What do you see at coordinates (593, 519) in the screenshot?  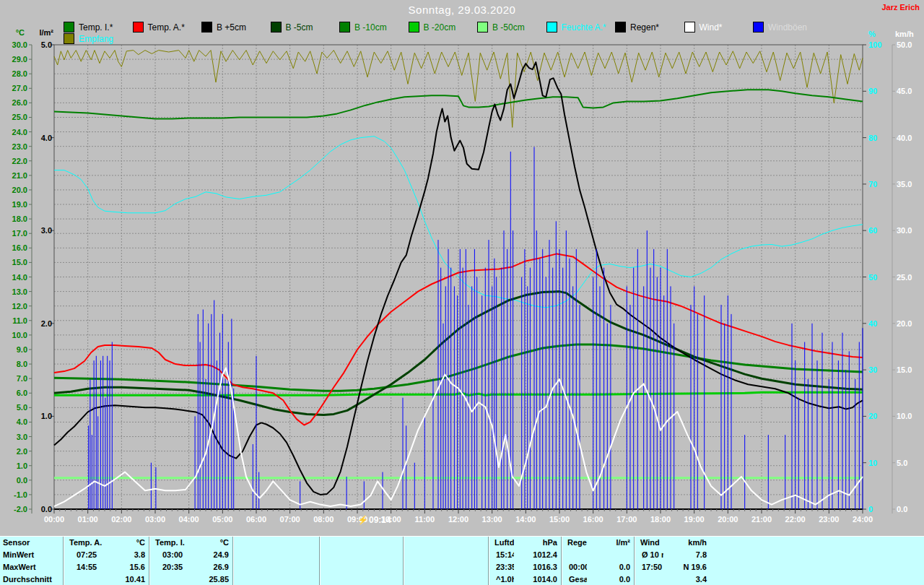 I see `x-axis-hour-label: 16:00` at bounding box center [593, 519].